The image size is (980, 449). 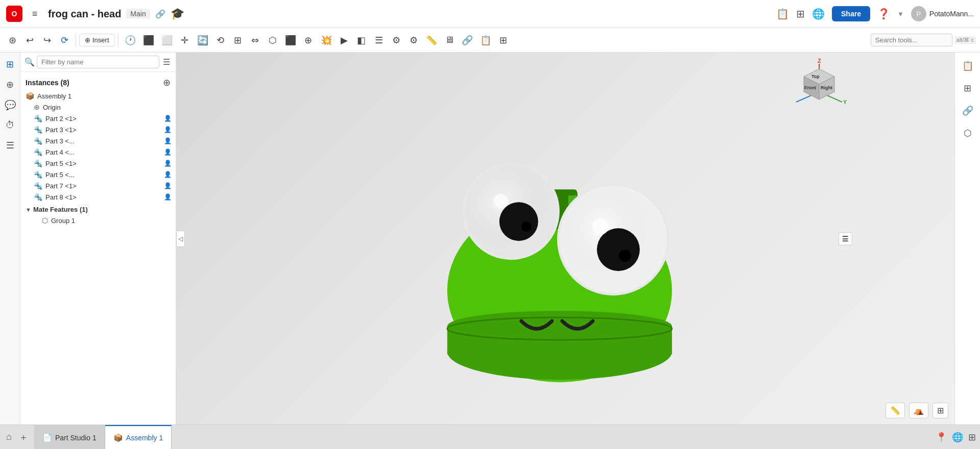 I want to click on insert-icon: ⊕, so click(x=88, y=40).